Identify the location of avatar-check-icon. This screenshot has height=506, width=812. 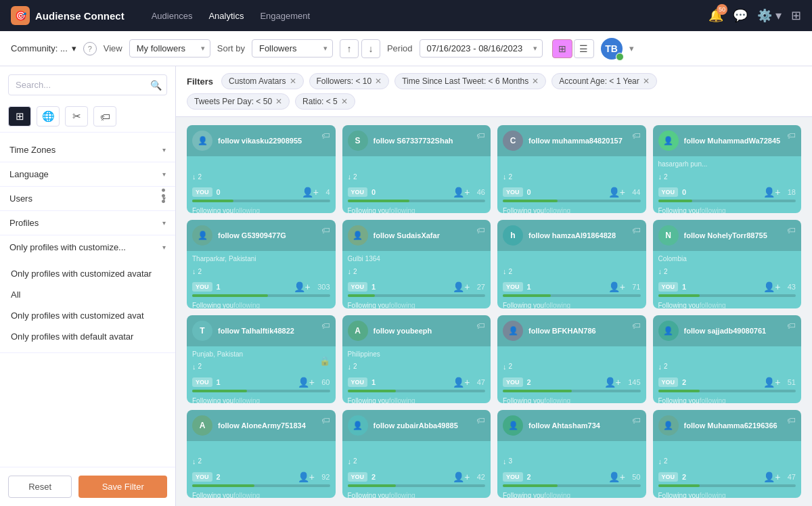
(620, 57).